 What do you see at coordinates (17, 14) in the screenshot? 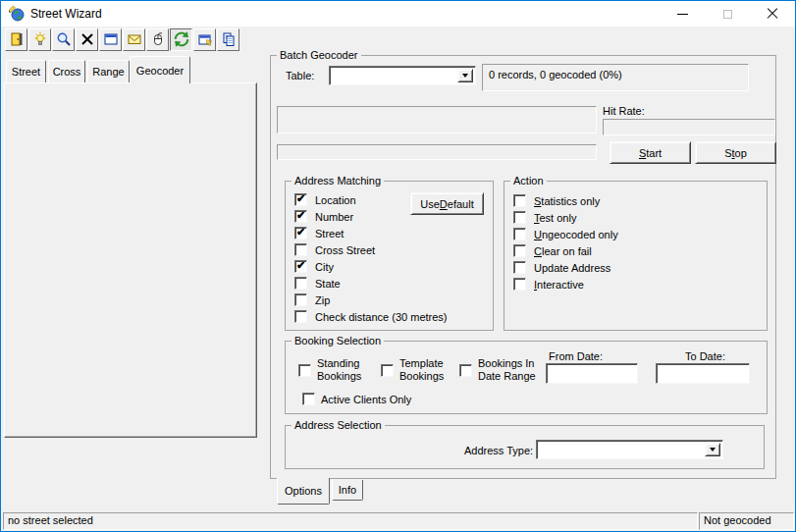
I see `app-globe-pencil-icon` at bounding box center [17, 14].